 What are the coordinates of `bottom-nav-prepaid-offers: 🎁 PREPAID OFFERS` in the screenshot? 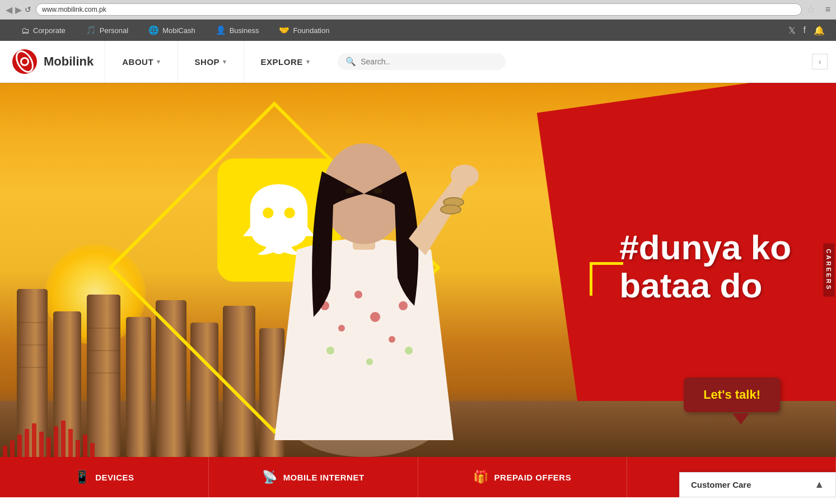 It's located at (523, 477).